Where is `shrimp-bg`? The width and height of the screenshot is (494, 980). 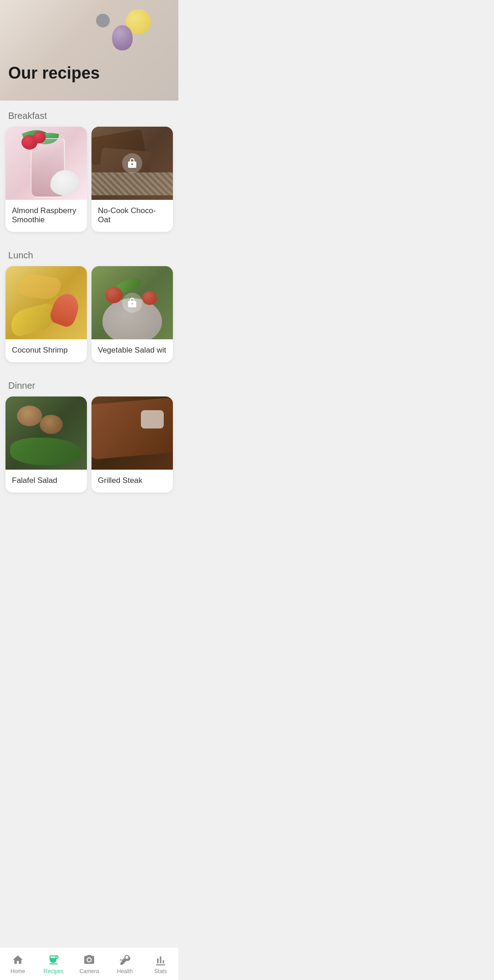
shrimp-bg is located at coordinates (46, 303).